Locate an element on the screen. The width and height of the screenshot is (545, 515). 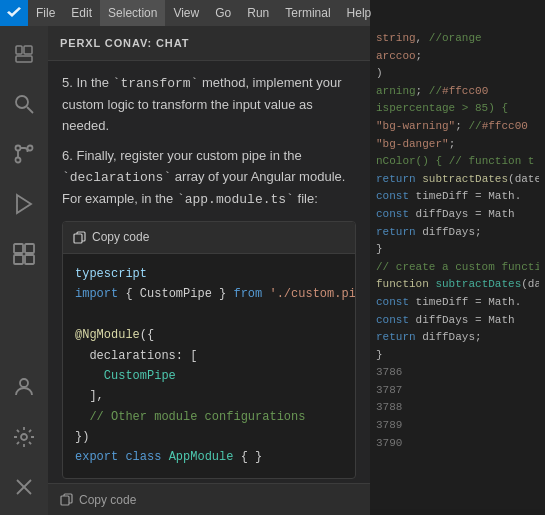
close-icon is located at coordinates (24, 487).